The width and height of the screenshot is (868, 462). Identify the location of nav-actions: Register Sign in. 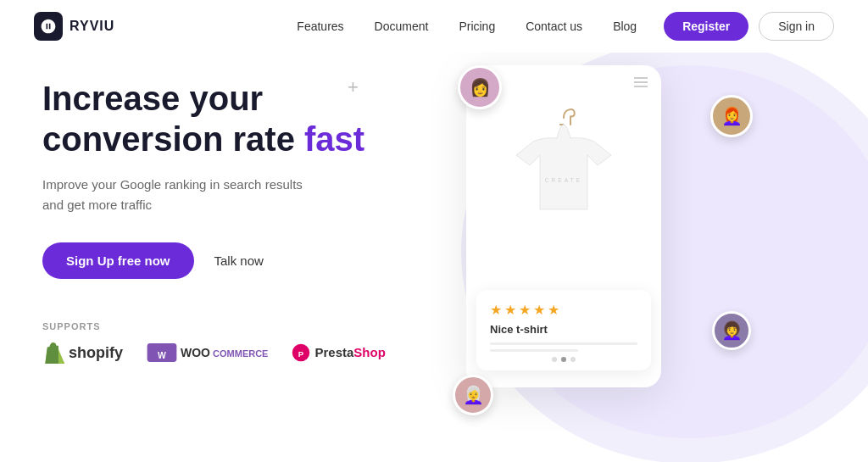
(749, 26).